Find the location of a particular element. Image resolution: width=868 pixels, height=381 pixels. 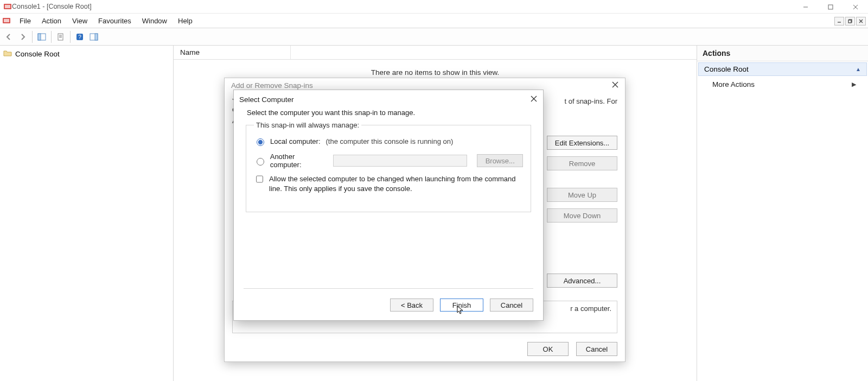

forward-button is located at coordinates (23, 37).